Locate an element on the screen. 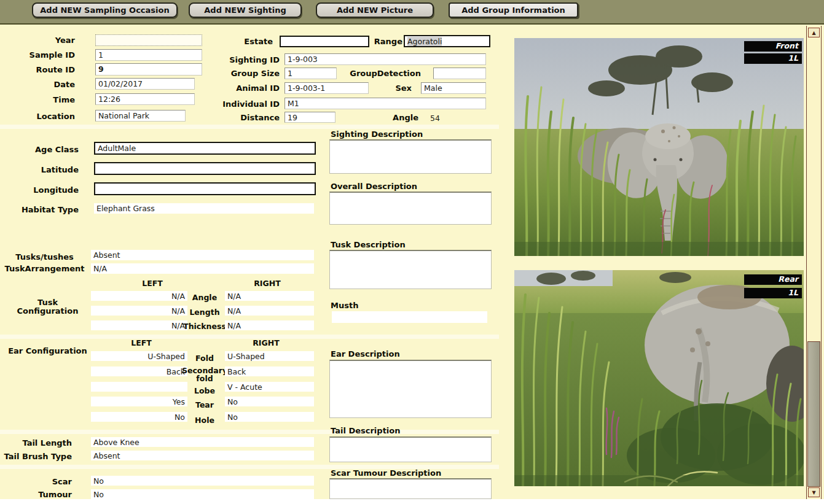 The height and width of the screenshot is (504, 824). distance-field: 19 is located at coordinates (310, 117).